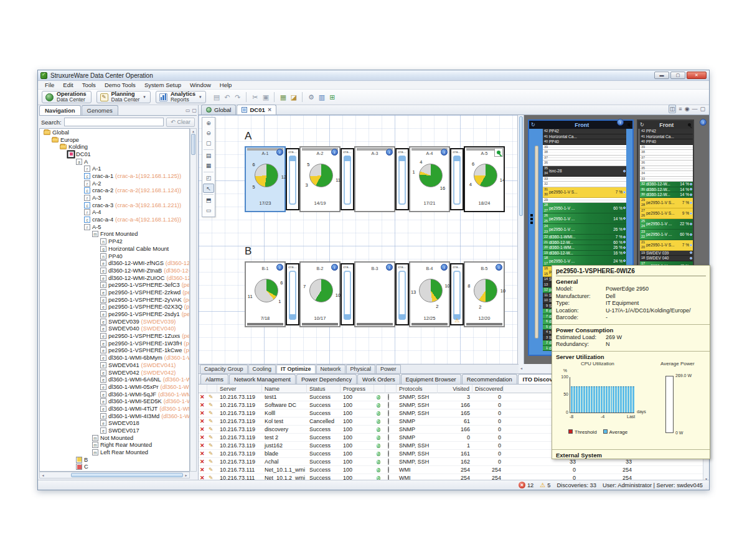  Describe the element at coordinates (375, 294) in the screenshot. I see `rack-b-3: B-3i` at that location.